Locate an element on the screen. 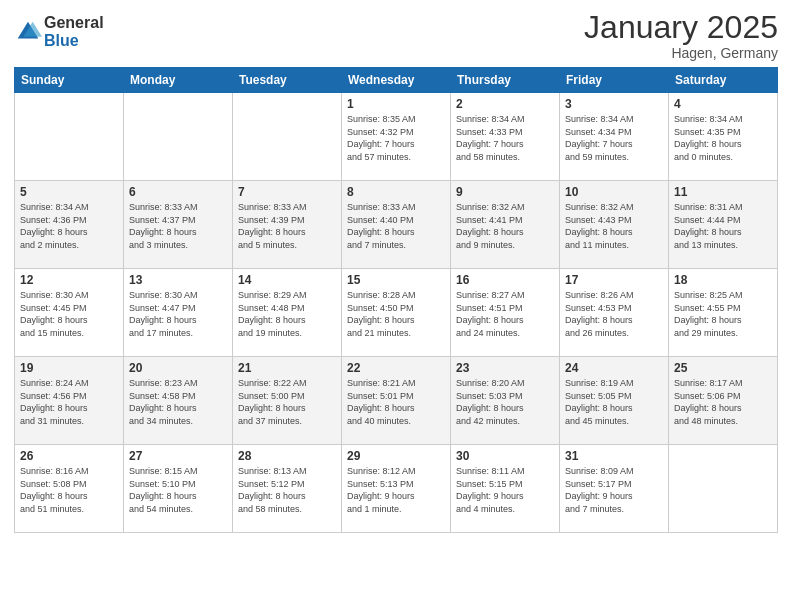  day-info: Sunset: 4:35 PM is located at coordinates (723, 132).